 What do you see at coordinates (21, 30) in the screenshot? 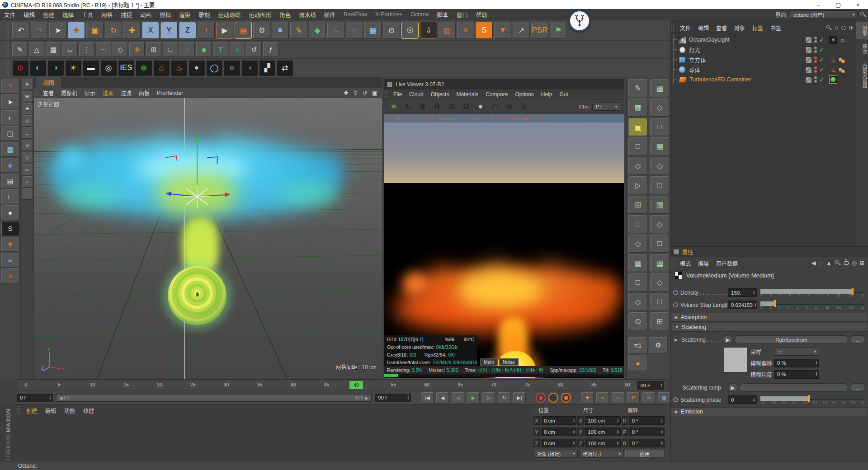
I see `undo-button: ↶` at bounding box center [21, 30].